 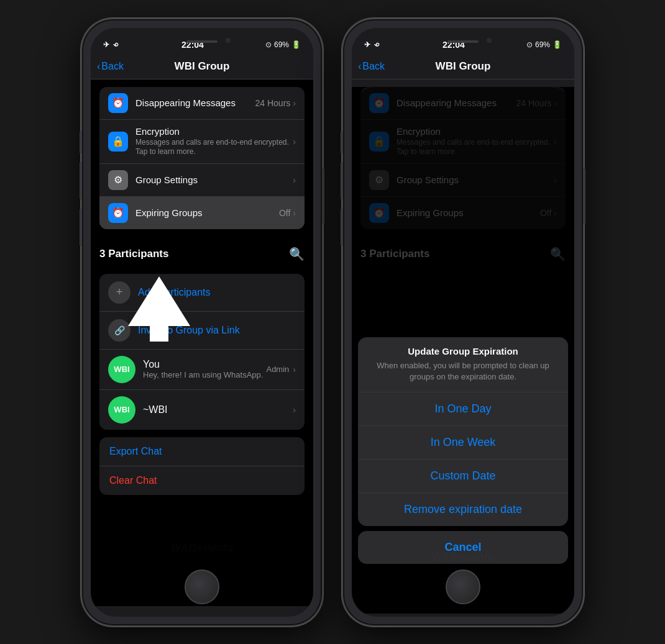 I want to click on disappearing-messages-row: ⏰ Disappearing Messages 24 Hours ›, so click(x=202, y=103).